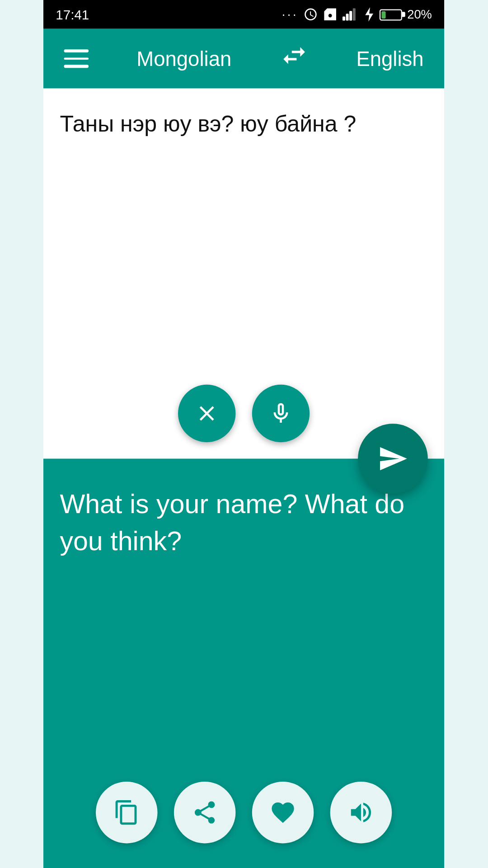  Describe the element at coordinates (207, 413) in the screenshot. I see `close-icon` at that location.